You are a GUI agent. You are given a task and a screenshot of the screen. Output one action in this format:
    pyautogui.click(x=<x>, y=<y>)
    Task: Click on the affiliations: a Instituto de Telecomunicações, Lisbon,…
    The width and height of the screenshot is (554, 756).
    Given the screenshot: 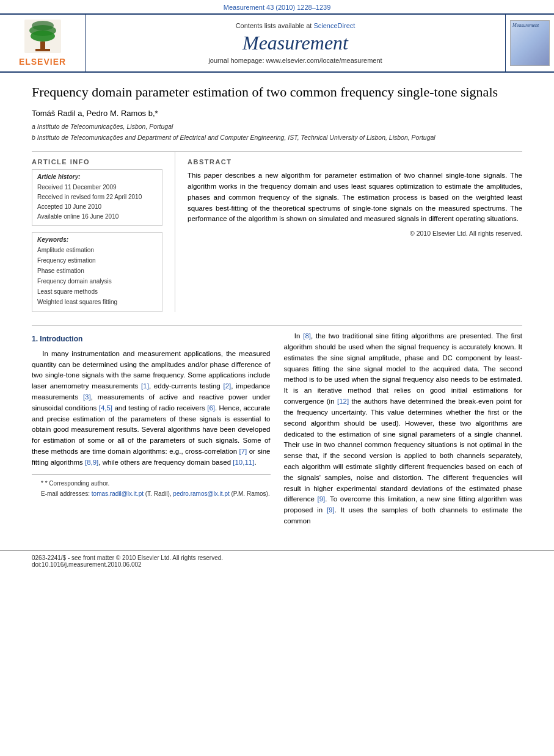 What is the action you would take?
    pyautogui.click(x=277, y=133)
    